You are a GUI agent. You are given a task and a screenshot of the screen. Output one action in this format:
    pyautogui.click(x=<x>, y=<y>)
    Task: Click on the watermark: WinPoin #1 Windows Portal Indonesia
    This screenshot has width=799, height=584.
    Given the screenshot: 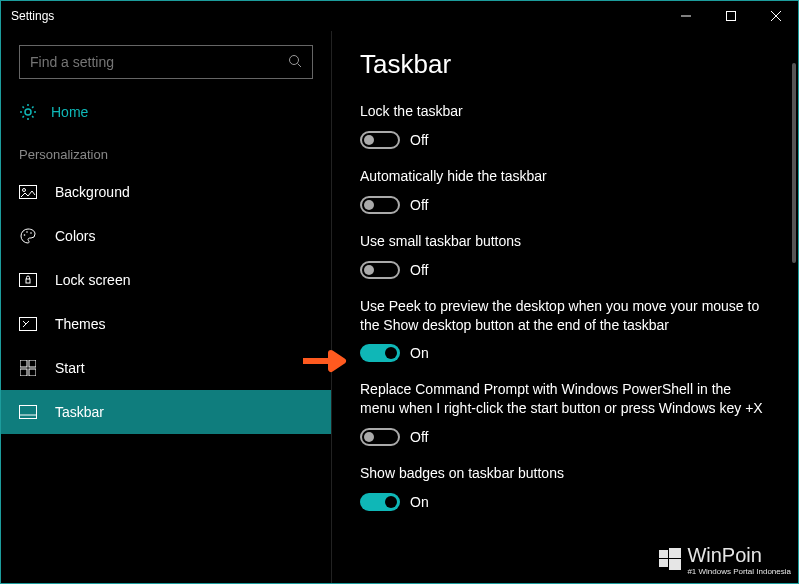 What is the action you would take?
    pyautogui.click(x=725, y=560)
    